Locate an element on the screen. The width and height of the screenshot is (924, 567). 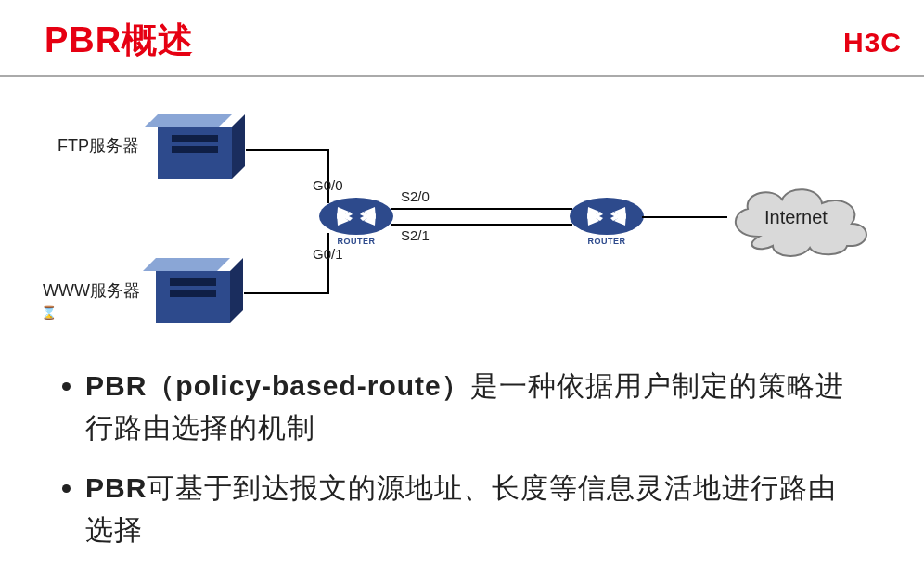
brand-logo: H3C is located at coordinates (872, 43).